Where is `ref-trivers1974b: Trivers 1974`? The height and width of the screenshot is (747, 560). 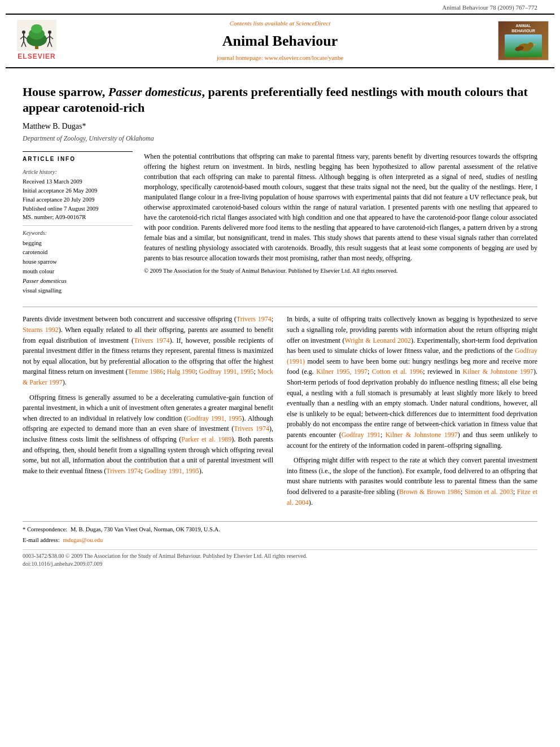 ref-trivers1974b: Trivers 1974 is located at coordinates (151, 340).